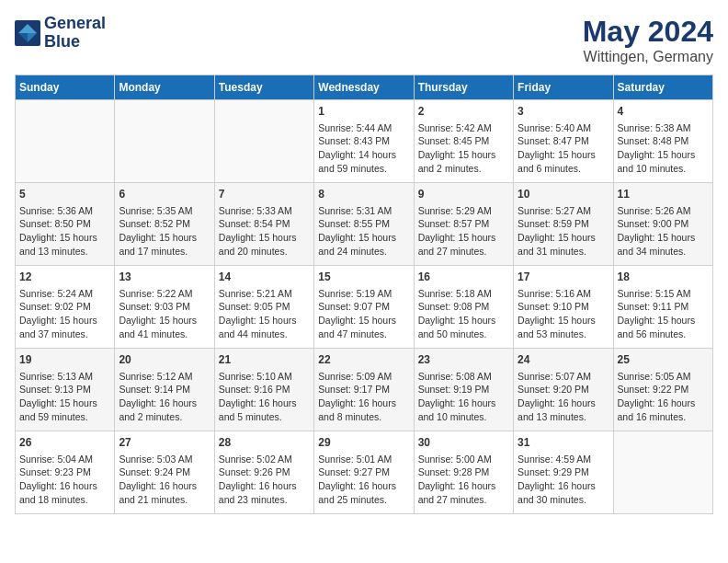 The height and width of the screenshot is (563, 728). Describe the element at coordinates (563, 418) in the screenshot. I see `day-content: and 13 minutes.` at that location.